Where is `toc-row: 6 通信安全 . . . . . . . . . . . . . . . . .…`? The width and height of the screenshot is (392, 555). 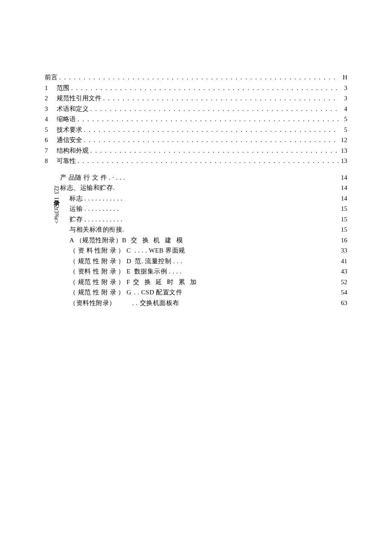 toc-row: 6 通信安全 . . . . . . . . . . . . . . . . .… is located at coordinates (196, 140).